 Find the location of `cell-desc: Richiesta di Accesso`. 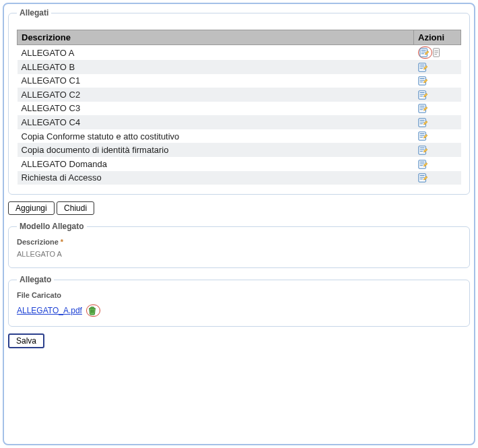

cell-desc: Richiesta di Accesso is located at coordinates (215, 178).